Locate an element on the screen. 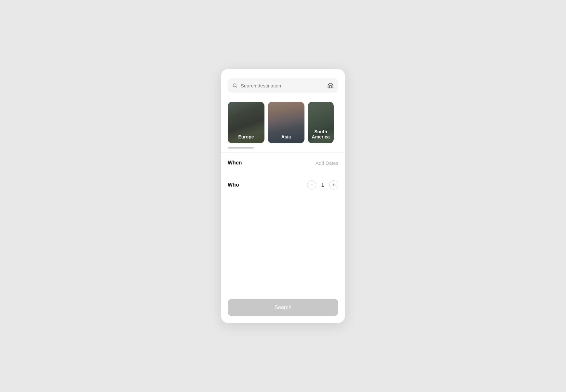 The width and height of the screenshot is (566, 392). app-card: Europe Asia South America When Add Dates… is located at coordinates (283, 196).